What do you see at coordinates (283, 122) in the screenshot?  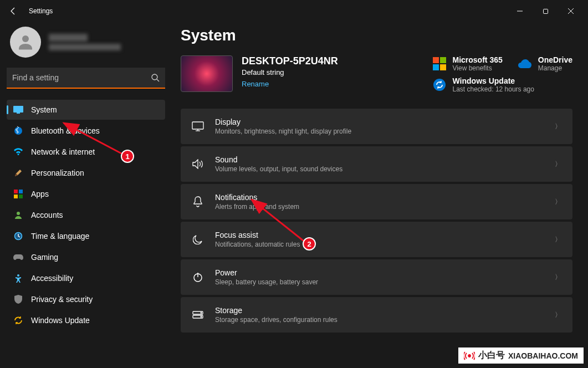 I see `setting-title: Display` at bounding box center [283, 122].